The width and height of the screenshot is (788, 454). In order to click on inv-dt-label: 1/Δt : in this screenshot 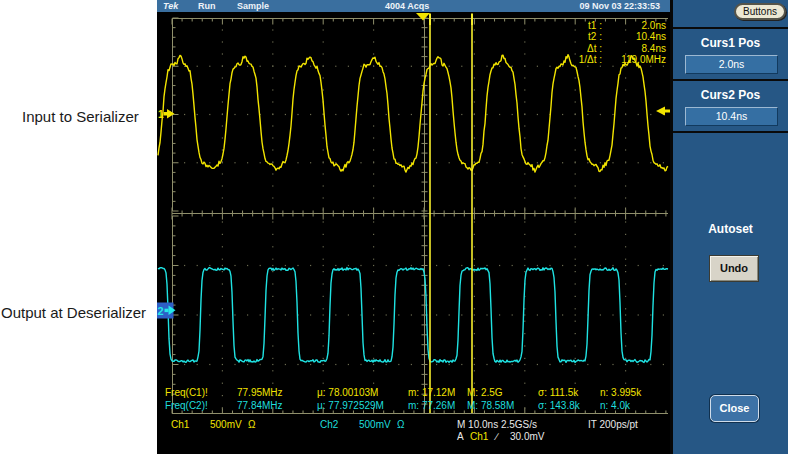, I will do `click(573, 60)`.